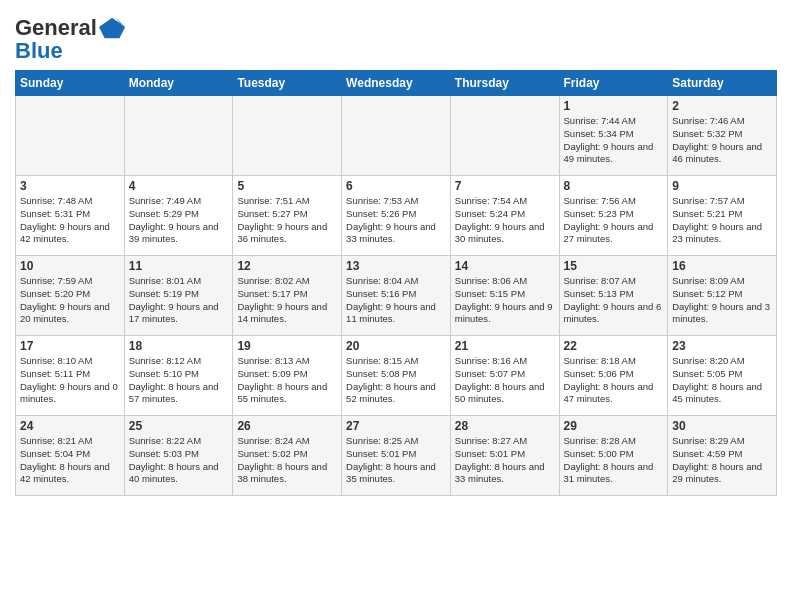  I want to click on day-content: Sunrise: 8:20 AM Sunset: 5:05 PM Dayligh…, so click(722, 380).